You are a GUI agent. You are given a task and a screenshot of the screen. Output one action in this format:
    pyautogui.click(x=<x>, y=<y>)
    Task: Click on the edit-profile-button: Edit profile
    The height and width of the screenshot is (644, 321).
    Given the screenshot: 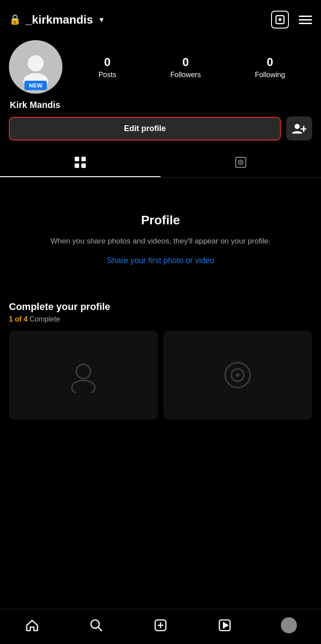 What is the action you would take?
    pyautogui.click(x=145, y=128)
    